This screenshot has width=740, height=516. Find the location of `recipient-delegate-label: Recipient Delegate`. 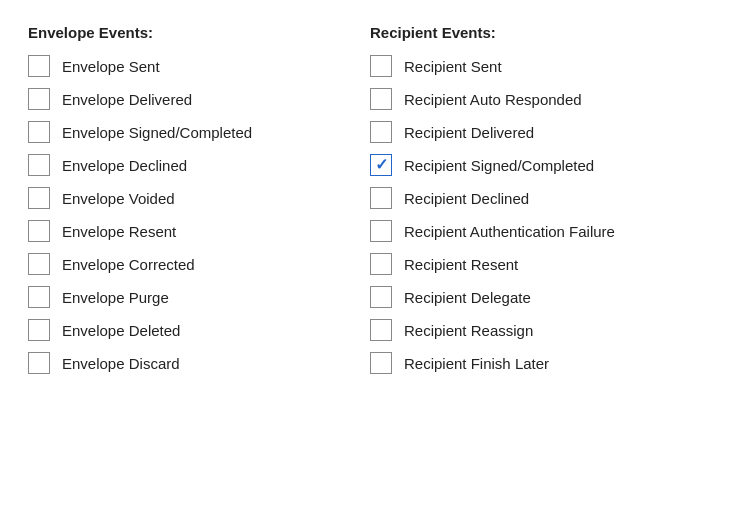

recipient-delegate-label: Recipient Delegate is located at coordinates (468, 298).